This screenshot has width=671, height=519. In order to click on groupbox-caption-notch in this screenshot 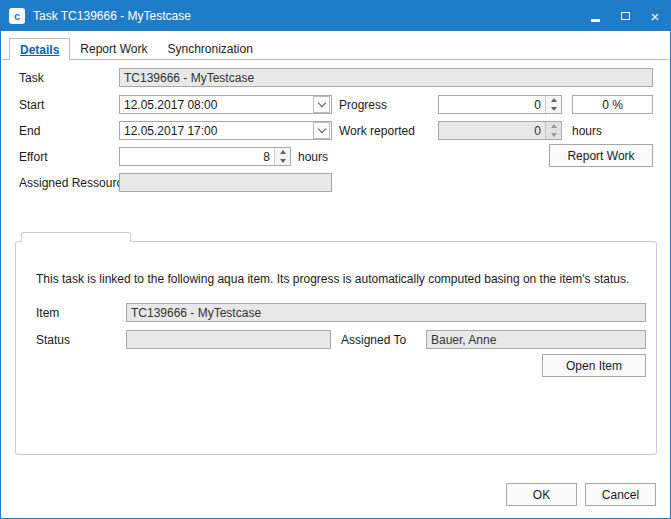, I will do `click(76, 237)`.